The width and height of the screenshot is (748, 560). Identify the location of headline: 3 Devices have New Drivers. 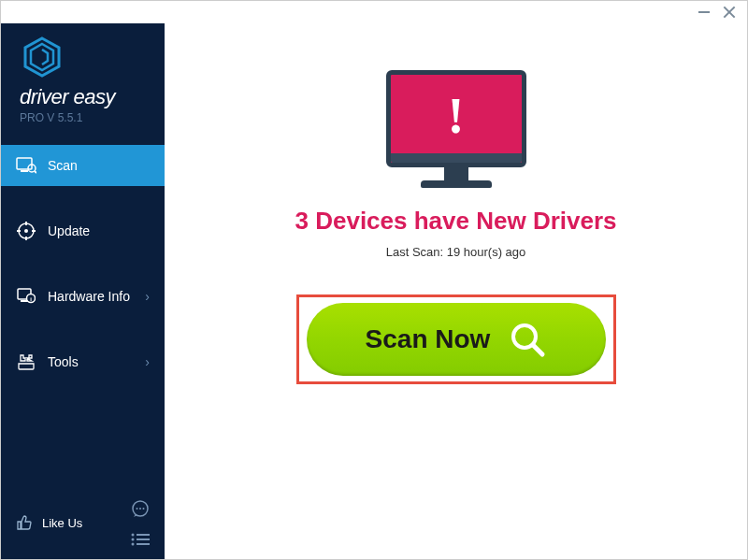
(456, 221).